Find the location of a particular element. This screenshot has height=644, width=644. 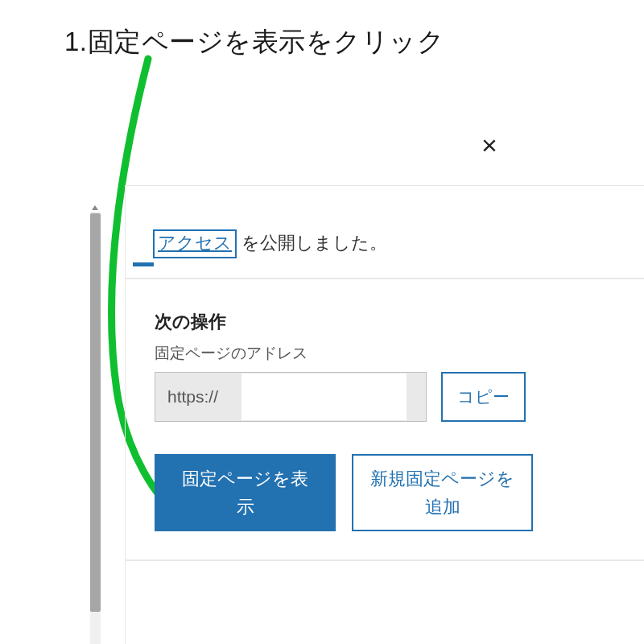

annotation-text: 1.固定ページを表示をクリック is located at coordinates (254, 42).